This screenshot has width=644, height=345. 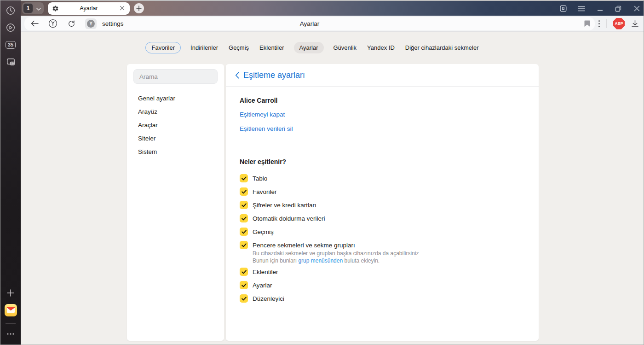 I want to click on group-menu-link: grup menüsünden, so click(x=320, y=261).